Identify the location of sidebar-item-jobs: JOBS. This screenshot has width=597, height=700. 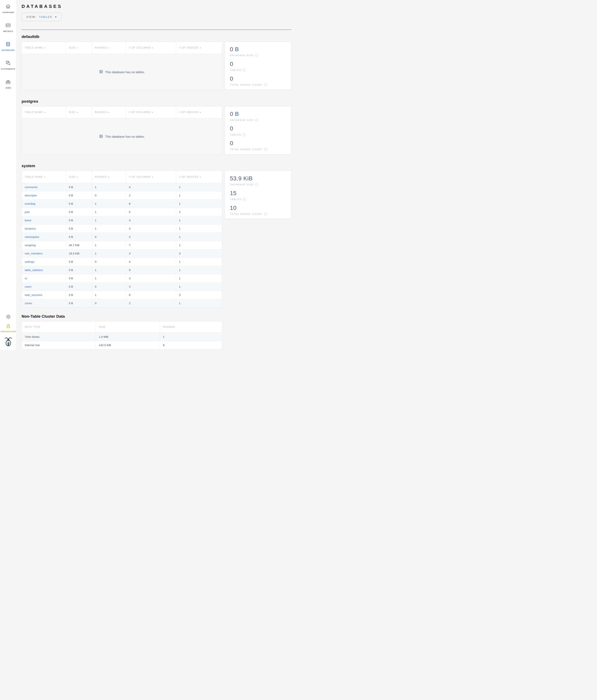
(8, 84).